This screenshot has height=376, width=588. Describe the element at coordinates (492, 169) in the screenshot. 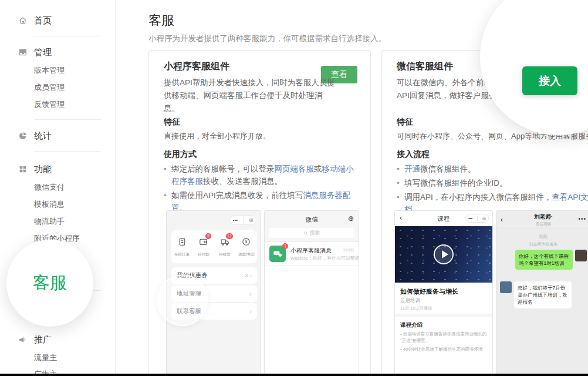

I see `onboarding-item: 开通微信客服组件。` at that location.